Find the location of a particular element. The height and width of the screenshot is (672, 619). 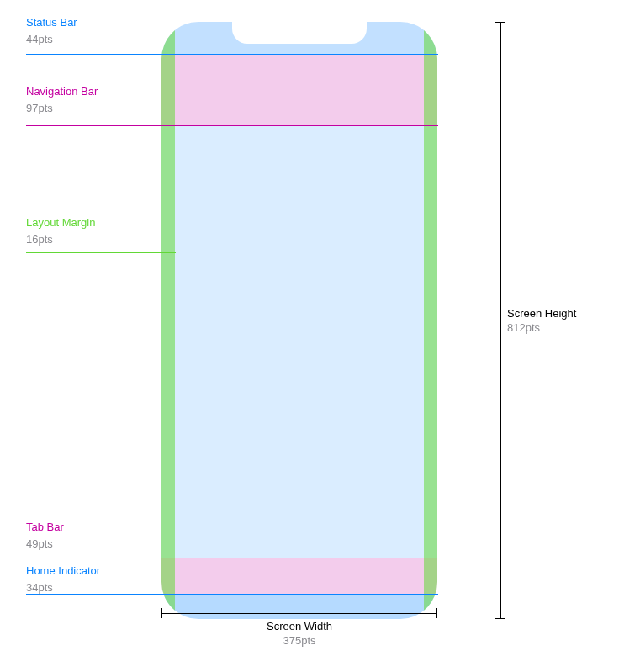

dimension-line-width is located at coordinates (299, 614).